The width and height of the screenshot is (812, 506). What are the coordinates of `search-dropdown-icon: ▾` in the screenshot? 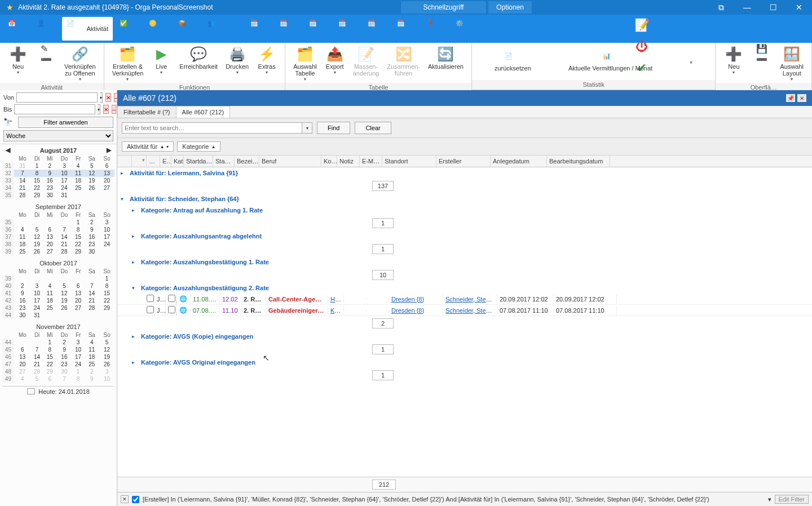 It's located at (307, 128).